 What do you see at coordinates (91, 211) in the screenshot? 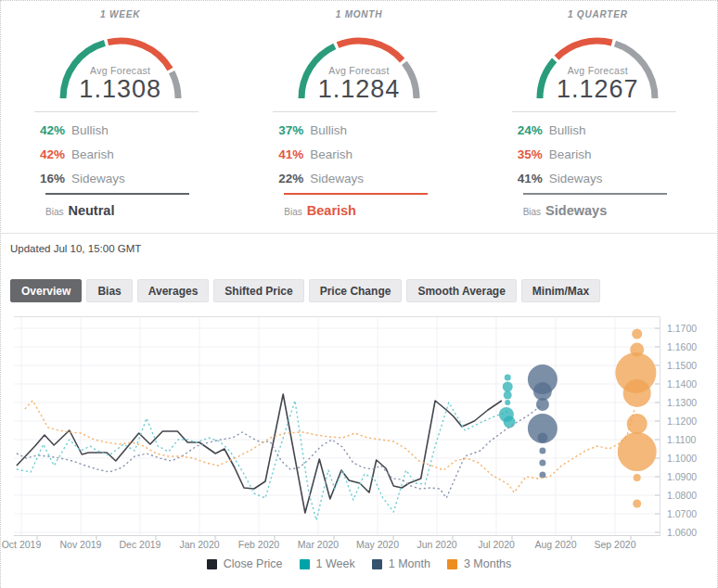
I see `bias-value: Neutral` at bounding box center [91, 211].